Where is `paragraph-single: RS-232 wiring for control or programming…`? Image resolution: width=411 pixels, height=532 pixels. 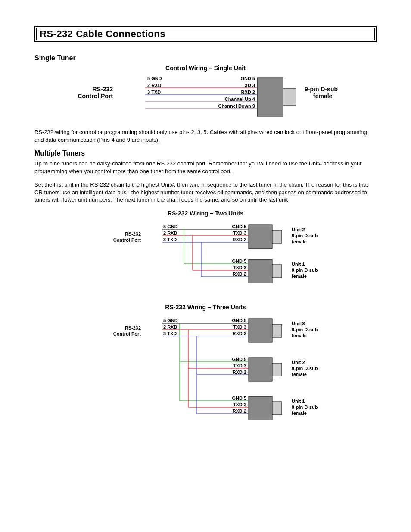
paragraph-single: RS-232 wiring for control or programming… is located at coordinates (206, 136).